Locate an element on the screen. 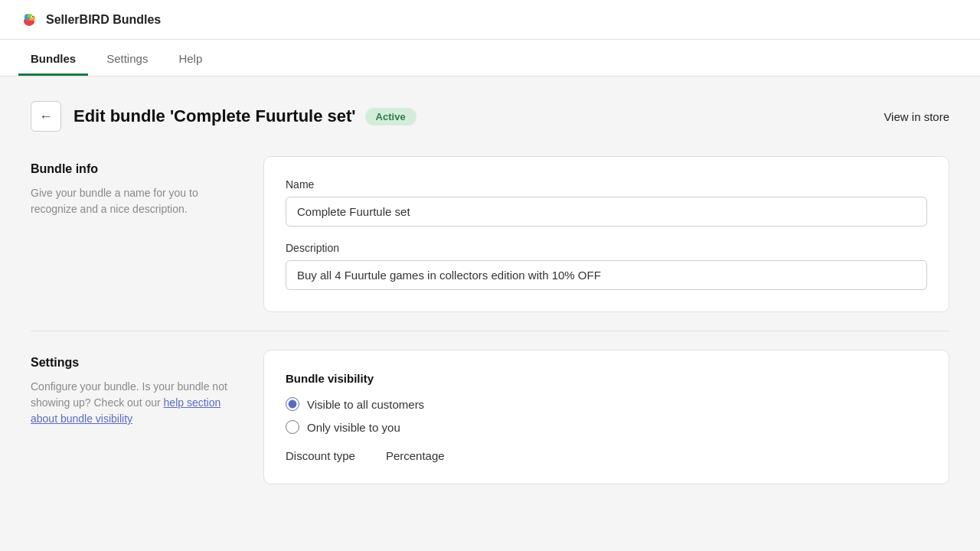 Image resolution: width=980 pixels, height=551 pixels. radio-only-you: Only visible to you is located at coordinates (606, 427).